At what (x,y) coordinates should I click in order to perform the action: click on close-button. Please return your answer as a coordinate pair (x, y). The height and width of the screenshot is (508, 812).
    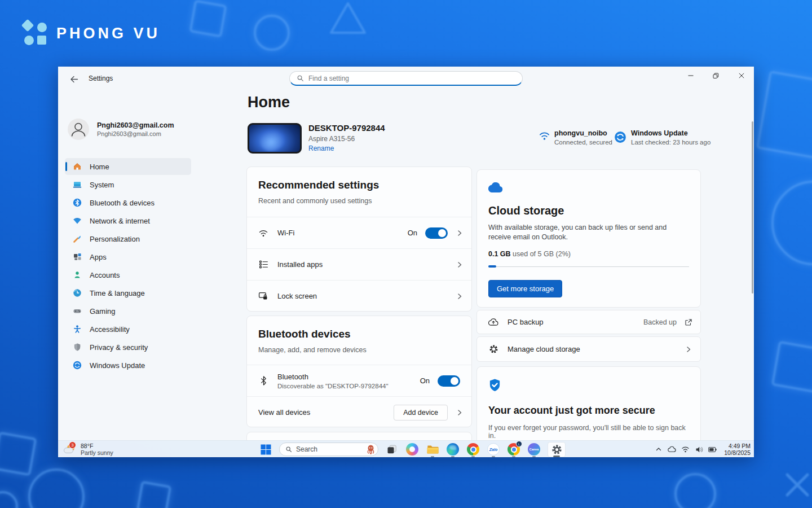
    Looking at the image, I should click on (741, 76).